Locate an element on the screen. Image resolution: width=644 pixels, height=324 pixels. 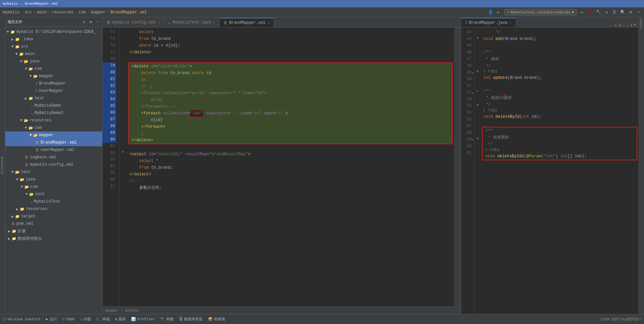
build-btn: 🔨 构建 is located at coordinates (167, 319).